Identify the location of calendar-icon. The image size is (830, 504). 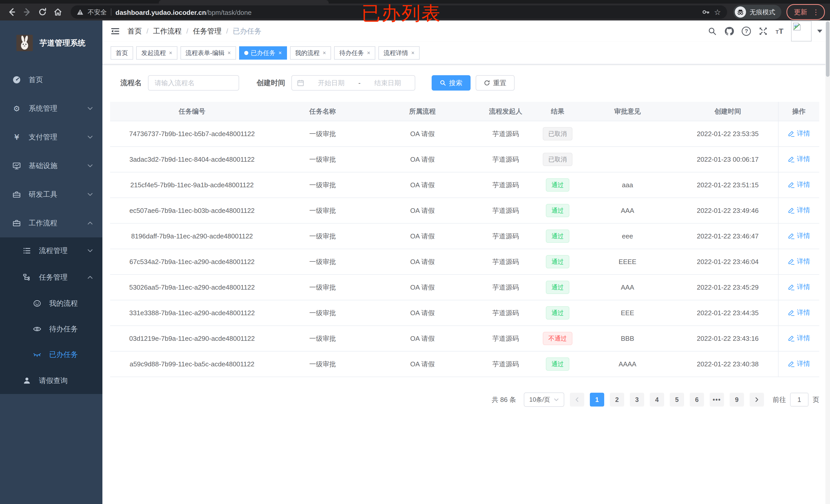
(300, 83).